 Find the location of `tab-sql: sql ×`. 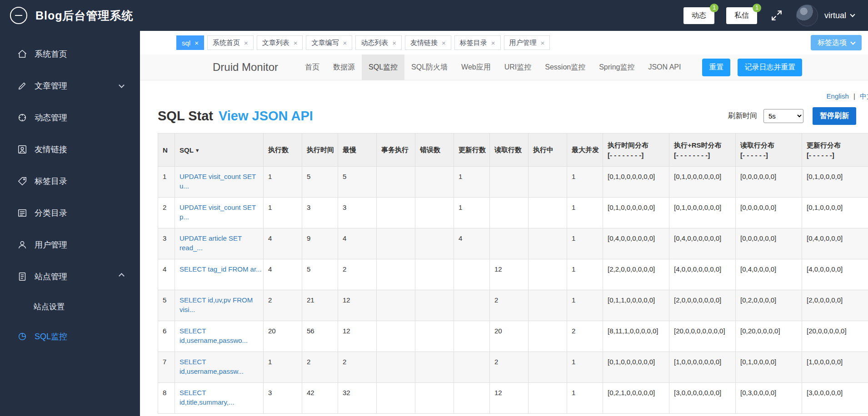

tab-sql: sql × is located at coordinates (190, 43).